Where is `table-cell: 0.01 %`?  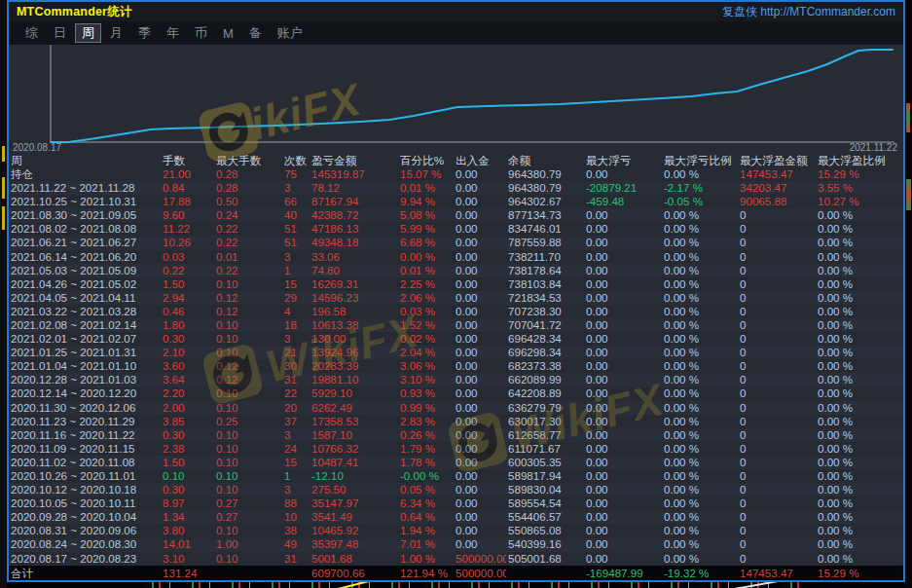 table-cell: 0.01 % is located at coordinates (426, 188).